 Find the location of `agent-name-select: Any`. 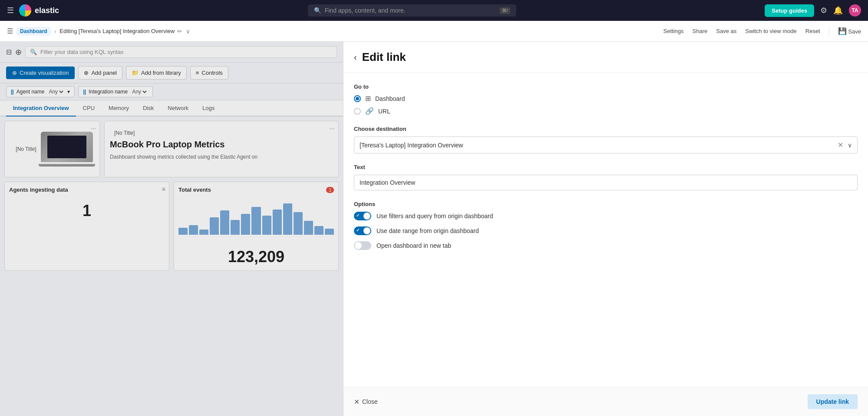

agent-name-select: Any is located at coordinates (56, 92).